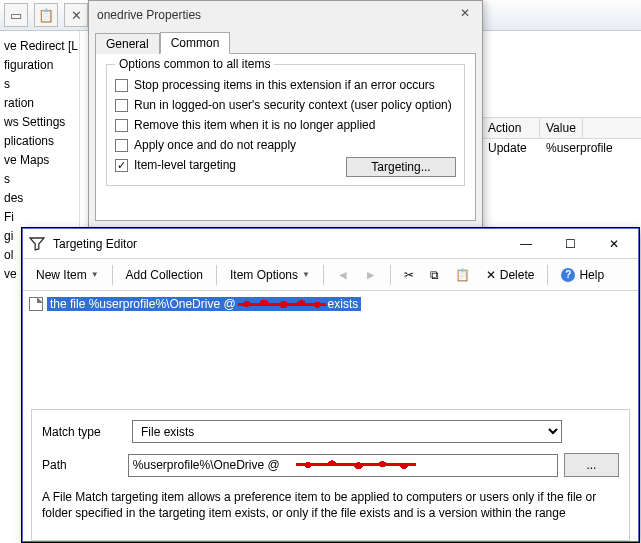 The image size is (641, 543). Describe the element at coordinates (562, 128) in the screenshot. I see `col-value: Value` at that location.